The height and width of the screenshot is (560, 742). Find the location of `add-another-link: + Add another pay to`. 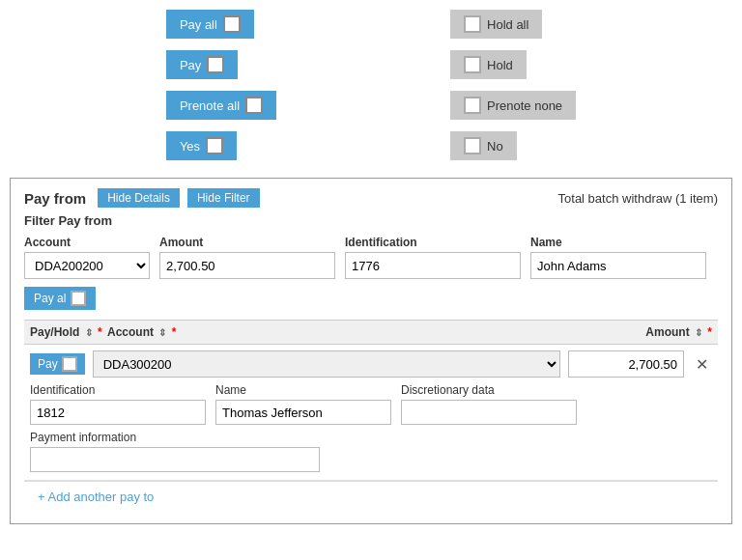

add-another-link: + Add another pay to is located at coordinates (96, 496).